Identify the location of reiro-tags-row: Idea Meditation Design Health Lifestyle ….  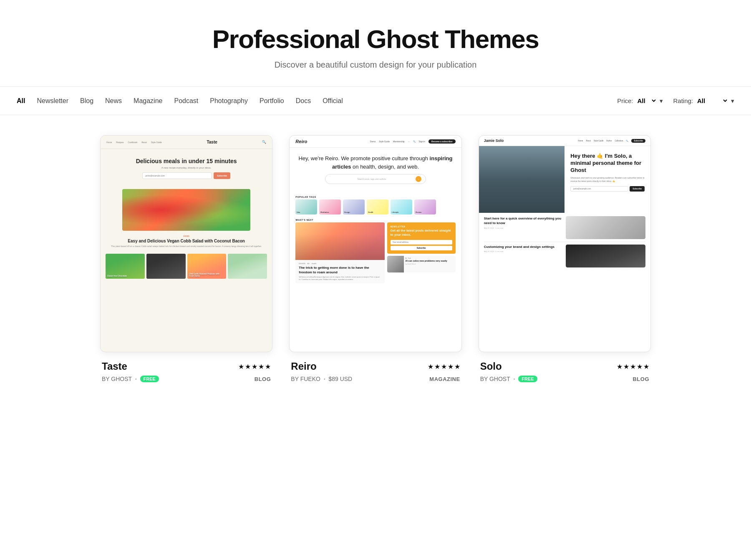
(376, 208).